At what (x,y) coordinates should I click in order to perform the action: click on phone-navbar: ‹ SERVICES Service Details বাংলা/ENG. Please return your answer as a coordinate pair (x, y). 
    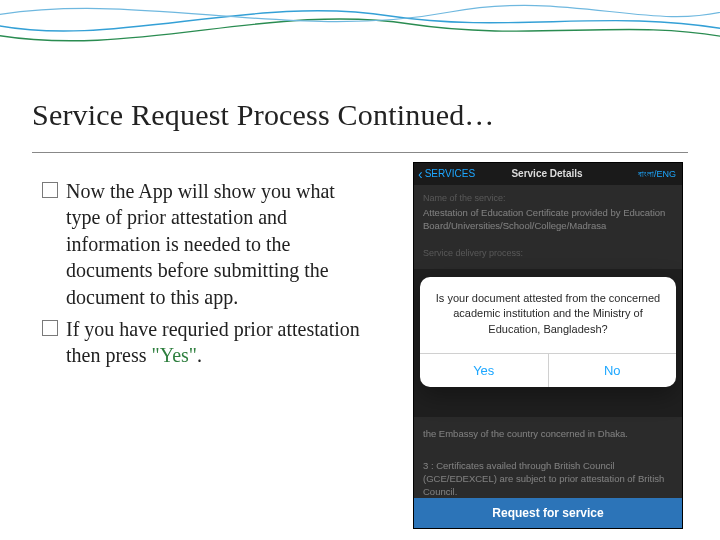
    Looking at the image, I should click on (548, 174).